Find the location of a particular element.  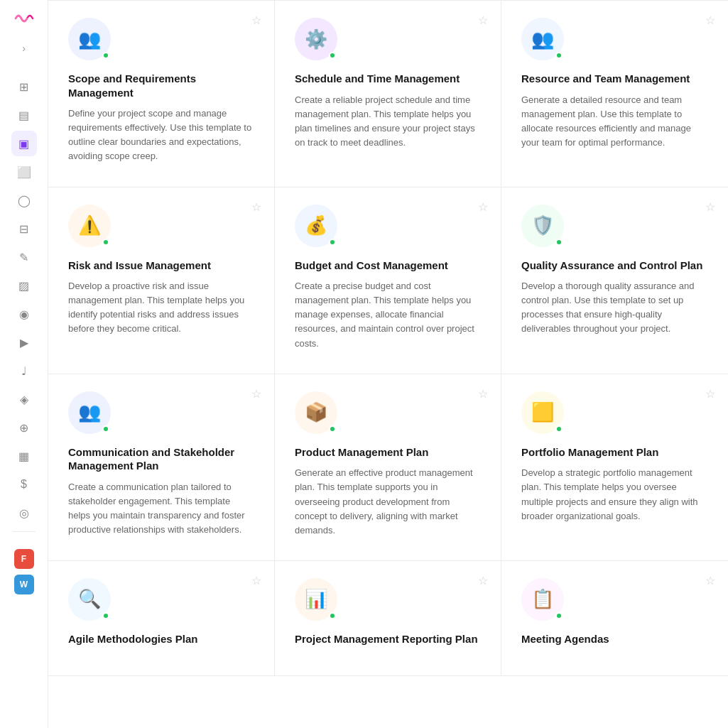

star-button-meetings: ☆ is located at coordinates (710, 581).